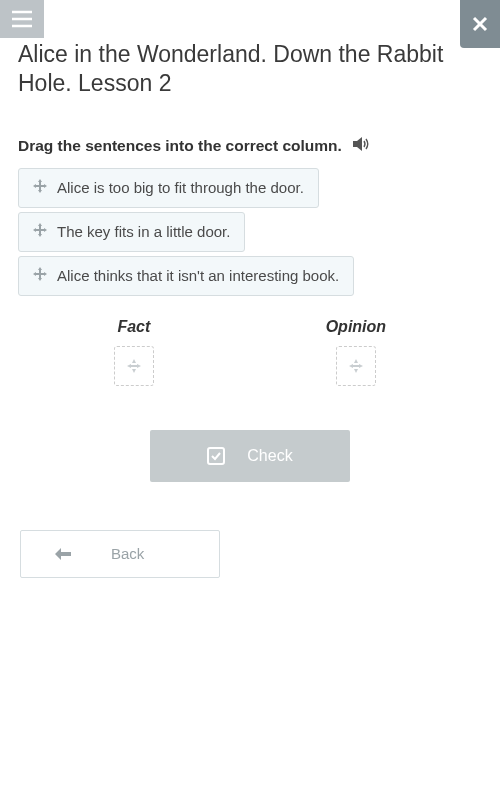  I want to click on close-button, so click(480, 24).